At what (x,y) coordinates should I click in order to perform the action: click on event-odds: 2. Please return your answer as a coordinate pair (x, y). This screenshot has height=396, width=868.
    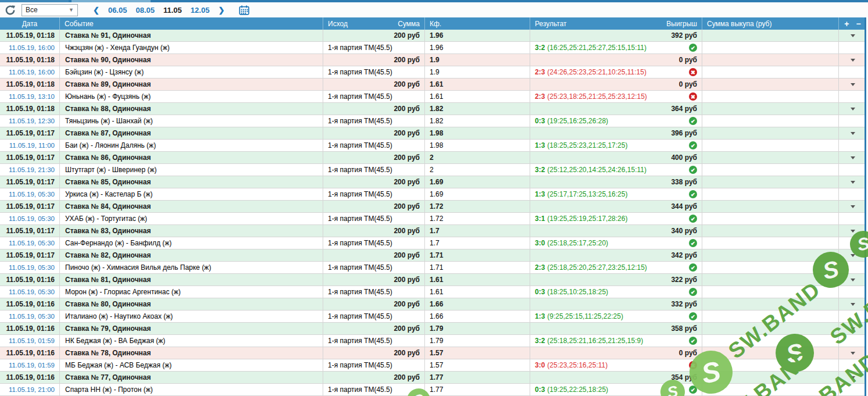
    Looking at the image, I should click on (478, 170).